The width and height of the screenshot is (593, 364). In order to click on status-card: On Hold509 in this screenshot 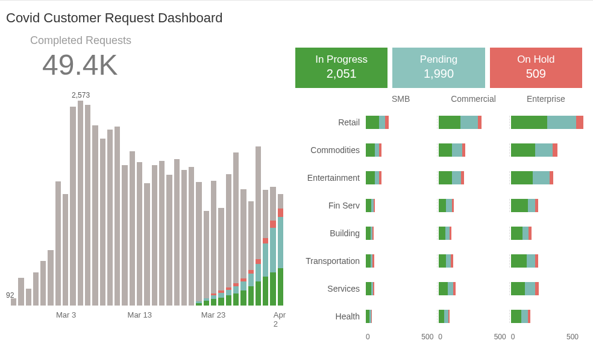, I will do `click(536, 67)`.